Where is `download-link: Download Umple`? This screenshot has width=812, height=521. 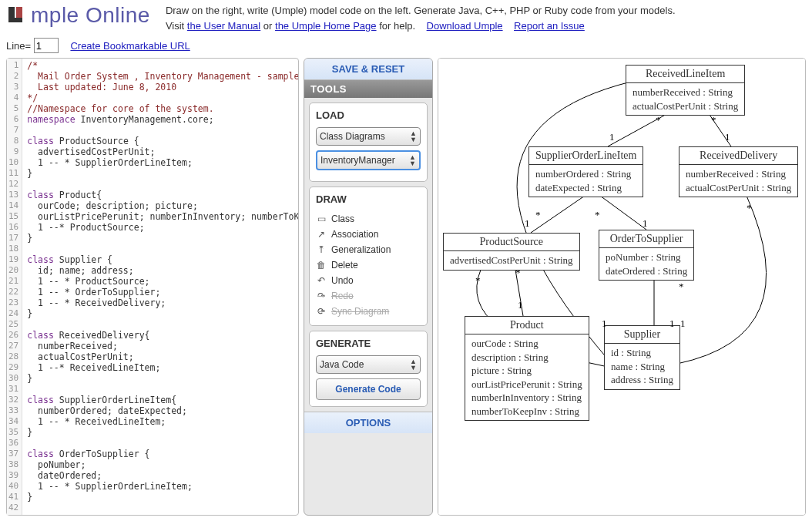
download-link: Download Umple is located at coordinates (465, 26).